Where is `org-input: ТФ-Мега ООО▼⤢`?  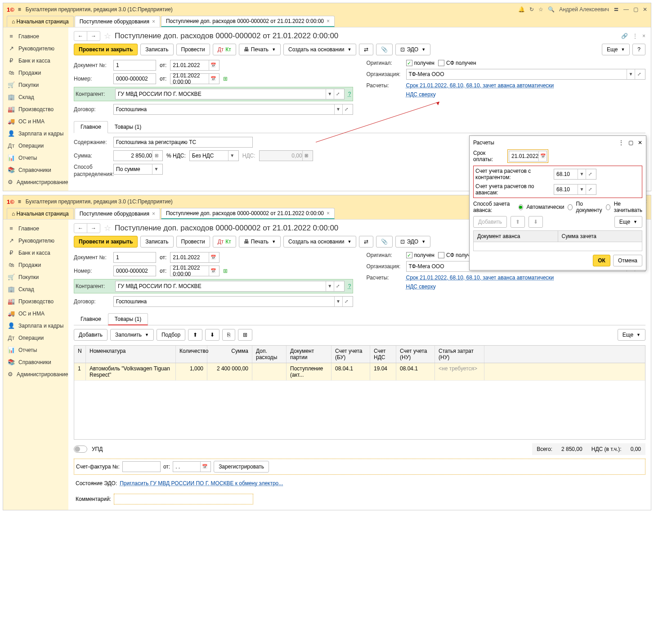
org-input: ТФ-Мега ООО▼⤢ is located at coordinates (526, 74).